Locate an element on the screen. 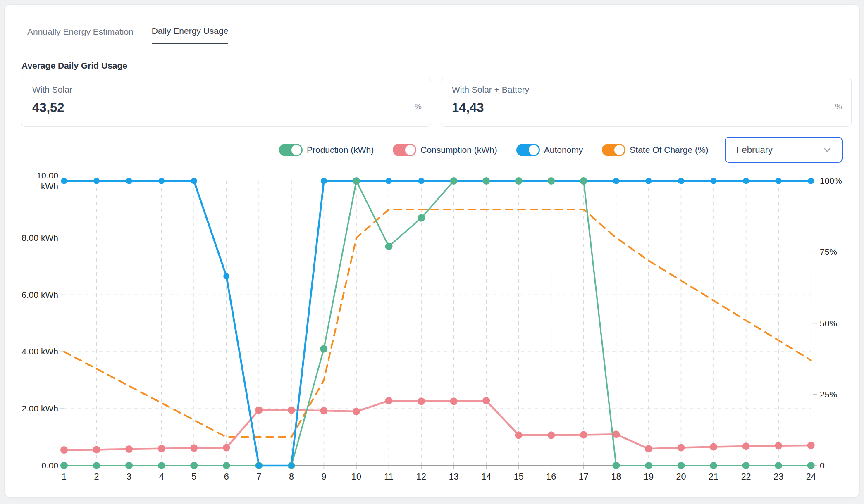 This screenshot has width=864, height=504. svg-text: 8 is located at coordinates (291, 477).